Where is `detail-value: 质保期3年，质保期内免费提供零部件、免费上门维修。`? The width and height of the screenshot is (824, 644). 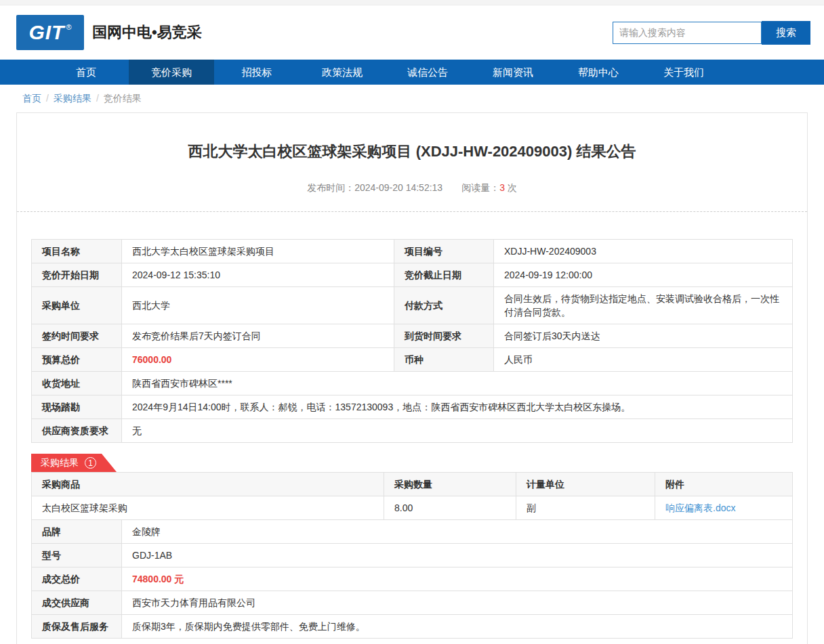
detail-value: 质保期3年，质保期内免费提供零部件、免费上门维修。 is located at coordinates (457, 627).